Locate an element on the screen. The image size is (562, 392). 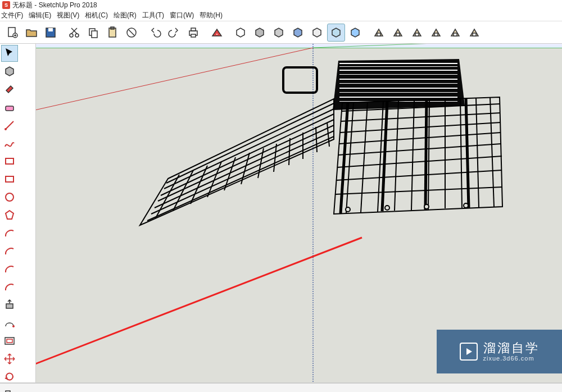
print-button is located at coordinates (193, 33).